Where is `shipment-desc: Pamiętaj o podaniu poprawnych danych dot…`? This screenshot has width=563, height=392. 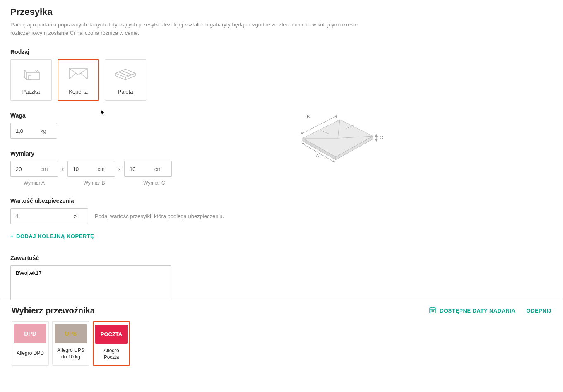
shipment-desc: Pamiętaj o podaniu poprawnych danych dot… is located at coordinates (186, 29).